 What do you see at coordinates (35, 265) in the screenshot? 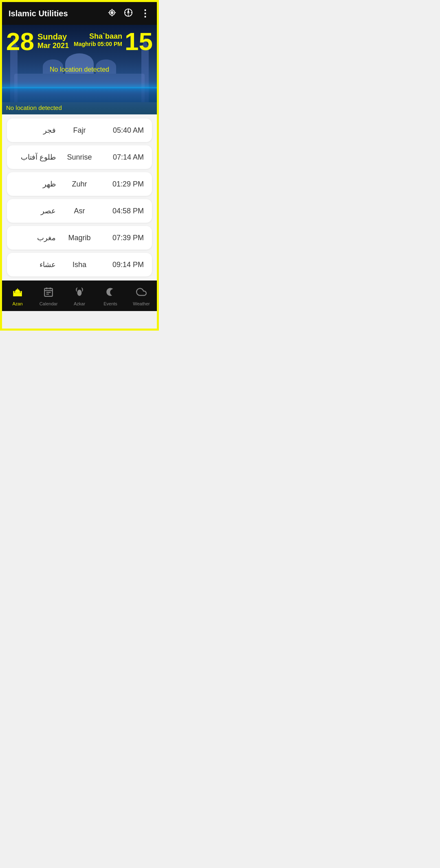
I see `prayer-arabic: عشاء` at bounding box center [35, 265].